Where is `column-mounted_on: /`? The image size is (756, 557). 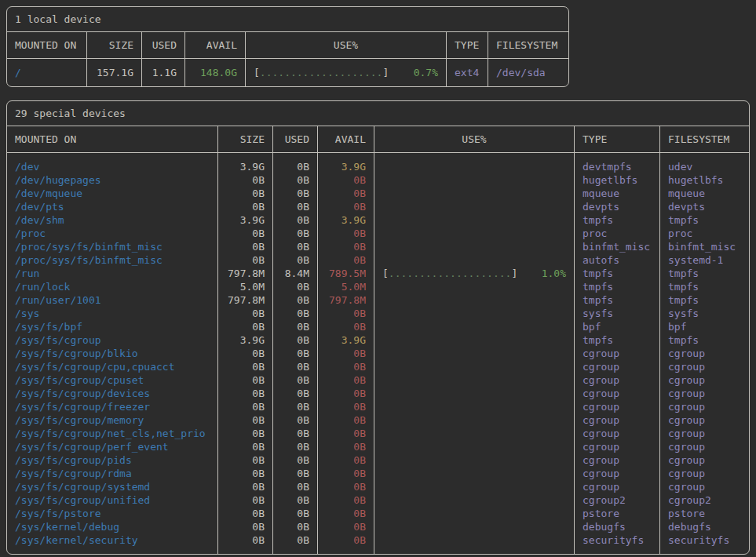
column-mounted_on: / is located at coordinates (47, 72).